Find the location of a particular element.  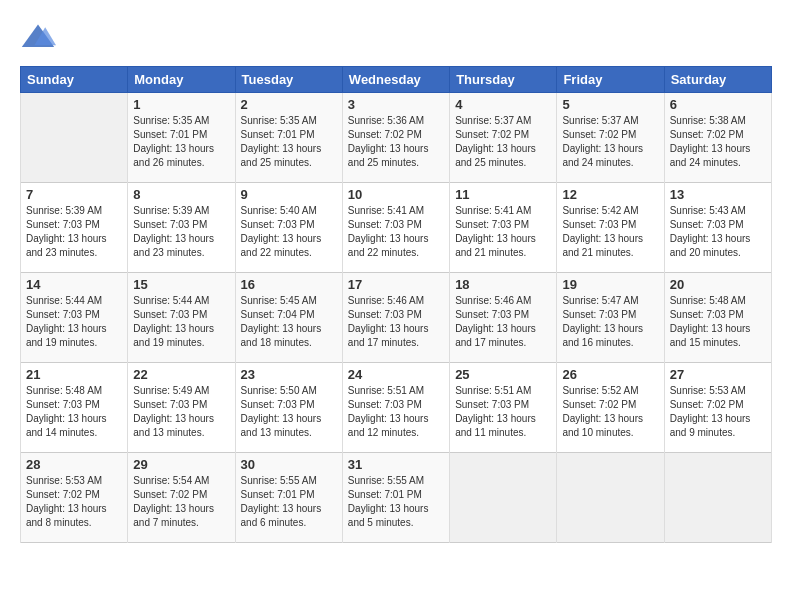

calendar-cell: 11Sunrise: 5:41 AM Sunset: 7:03 PM Dayli… is located at coordinates (504, 228).